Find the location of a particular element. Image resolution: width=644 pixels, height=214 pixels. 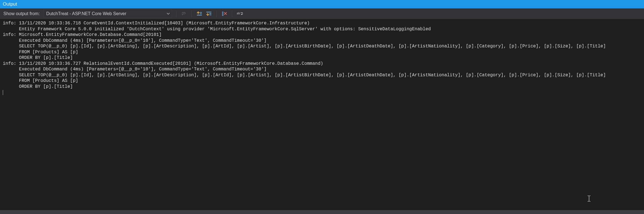

find-message-icon is located at coordinates (184, 14).